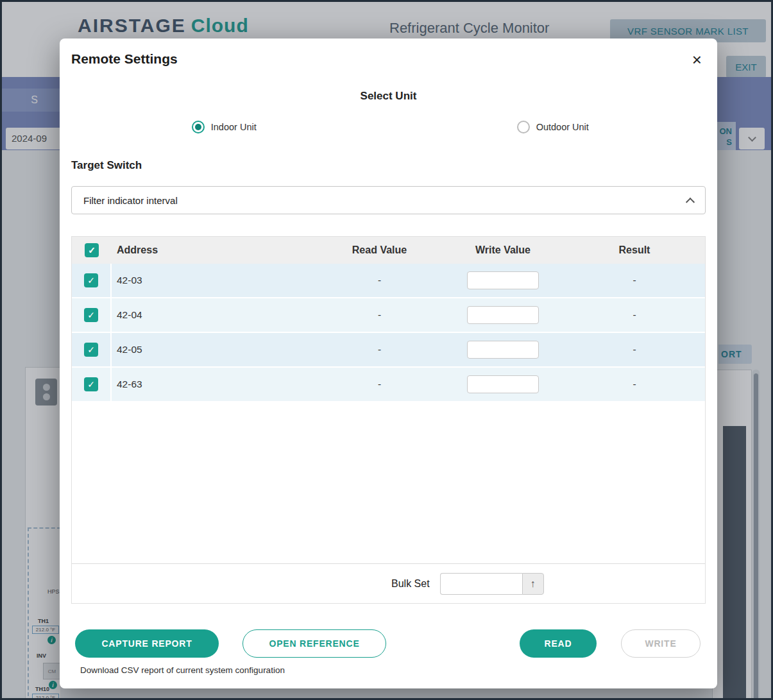  I want to click on table-header-row: ✓ Address Read Value Write Value Result, so click(389, 250).